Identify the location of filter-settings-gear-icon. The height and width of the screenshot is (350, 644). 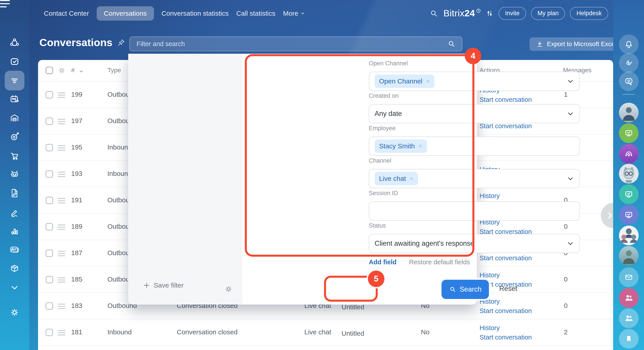
(228, 289).